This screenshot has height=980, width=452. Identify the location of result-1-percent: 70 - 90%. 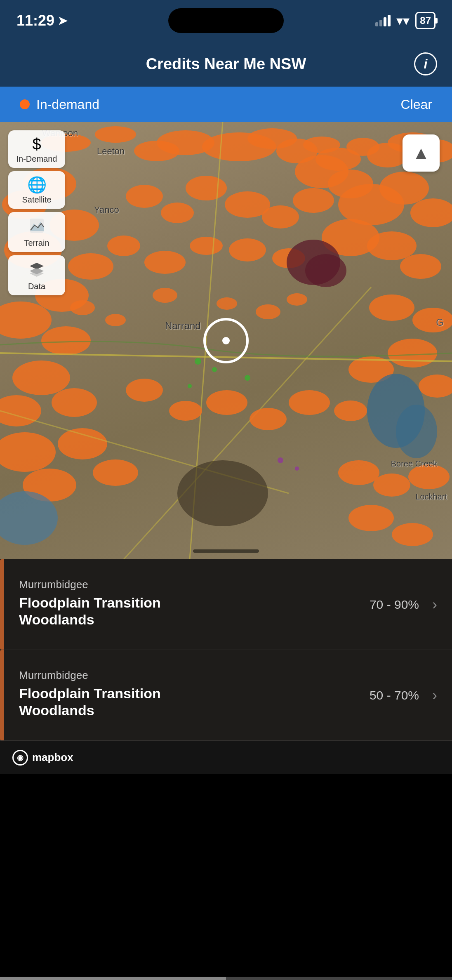
(394, 605).